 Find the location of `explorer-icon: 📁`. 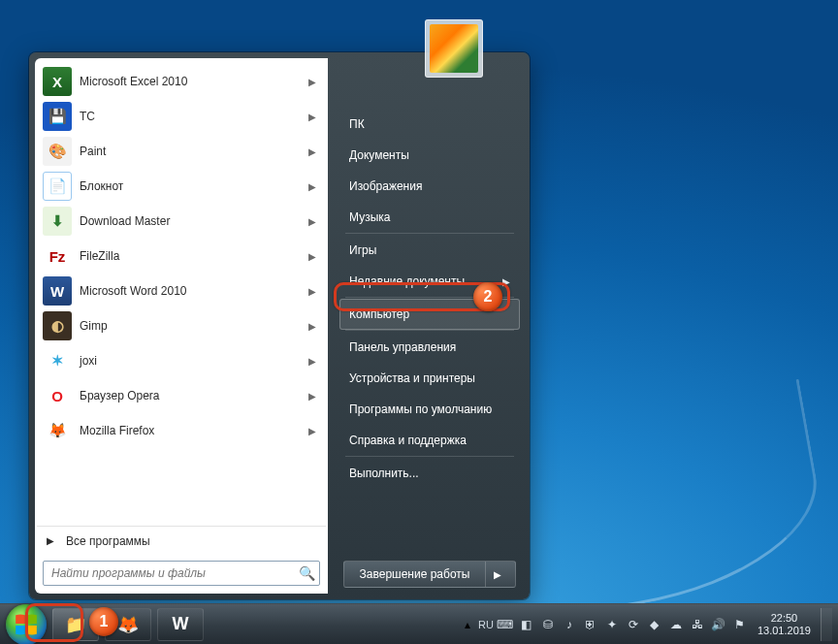

explorer-icon: 📁 is located at coordinates (76, 625).